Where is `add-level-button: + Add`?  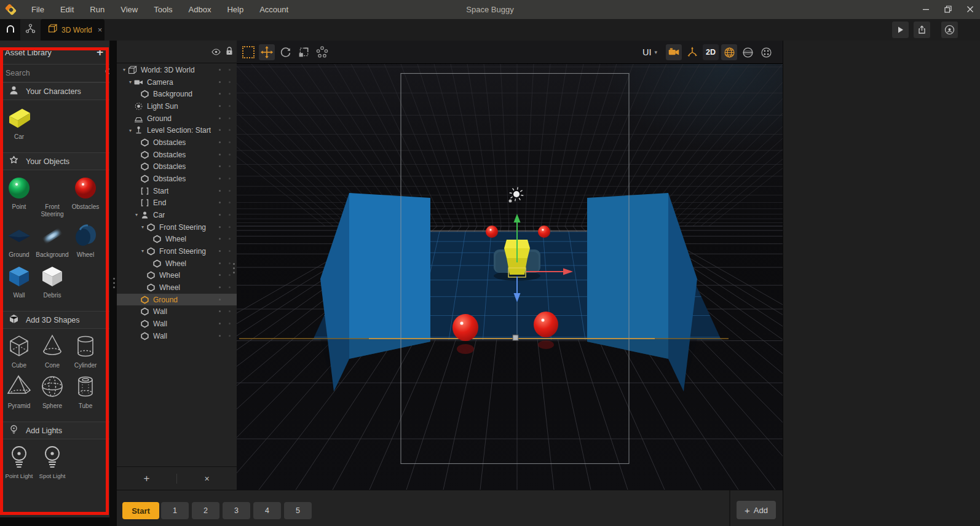
add-level-button: + Add is located at coordinates (756, 510).